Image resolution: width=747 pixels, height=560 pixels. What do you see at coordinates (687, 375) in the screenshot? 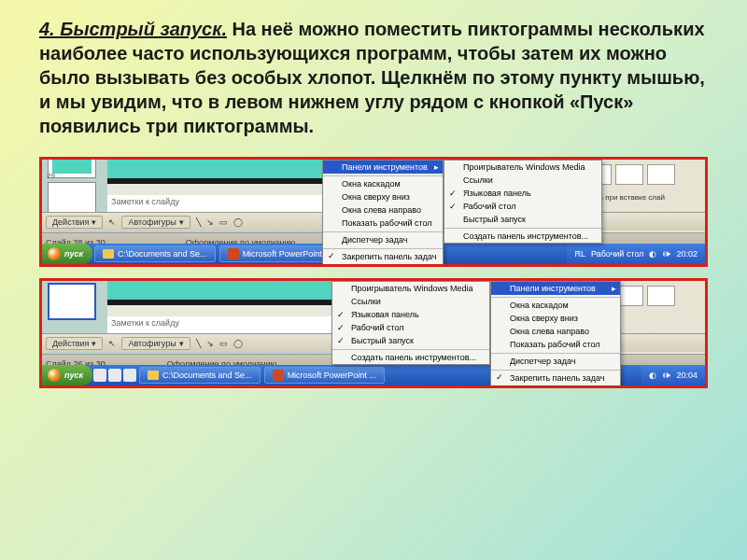
I see `clock: 20:04` at bounding box center [687, 375].